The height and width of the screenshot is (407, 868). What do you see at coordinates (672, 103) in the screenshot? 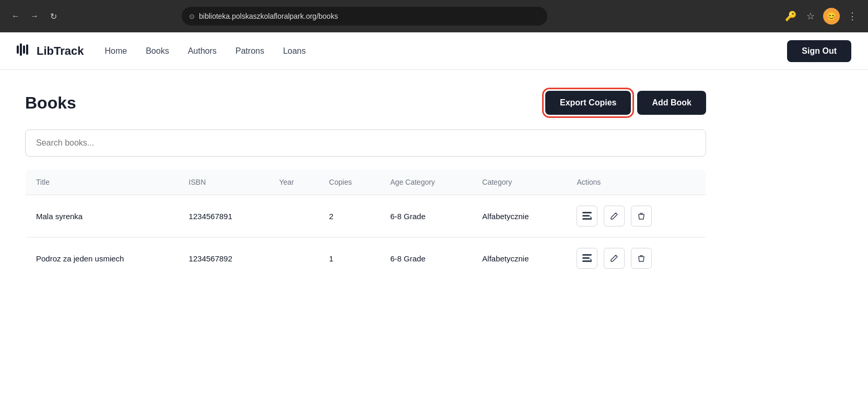
I see `add-book-button: Add Book` at bounding box center [672, 103].